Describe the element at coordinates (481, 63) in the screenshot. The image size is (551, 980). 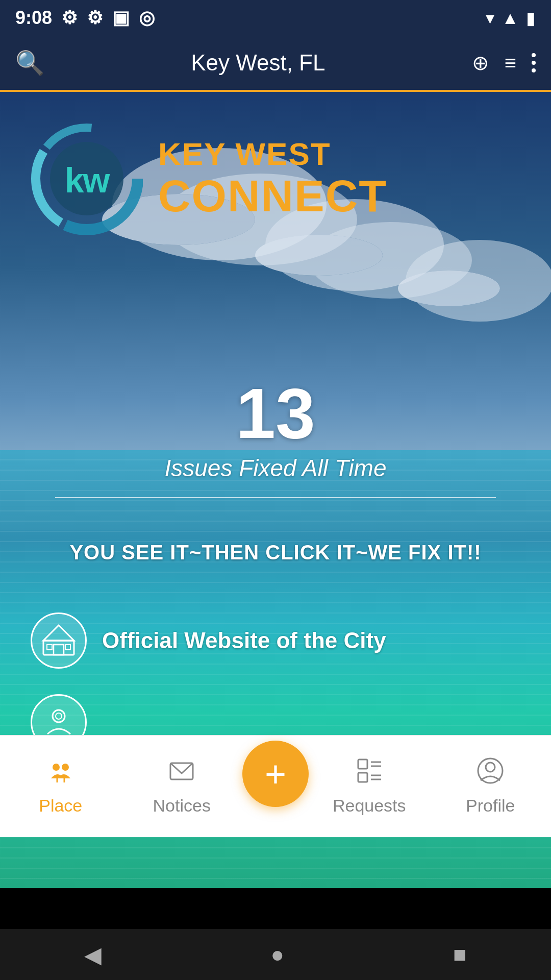
I see `location-button: ⊕` at that location.